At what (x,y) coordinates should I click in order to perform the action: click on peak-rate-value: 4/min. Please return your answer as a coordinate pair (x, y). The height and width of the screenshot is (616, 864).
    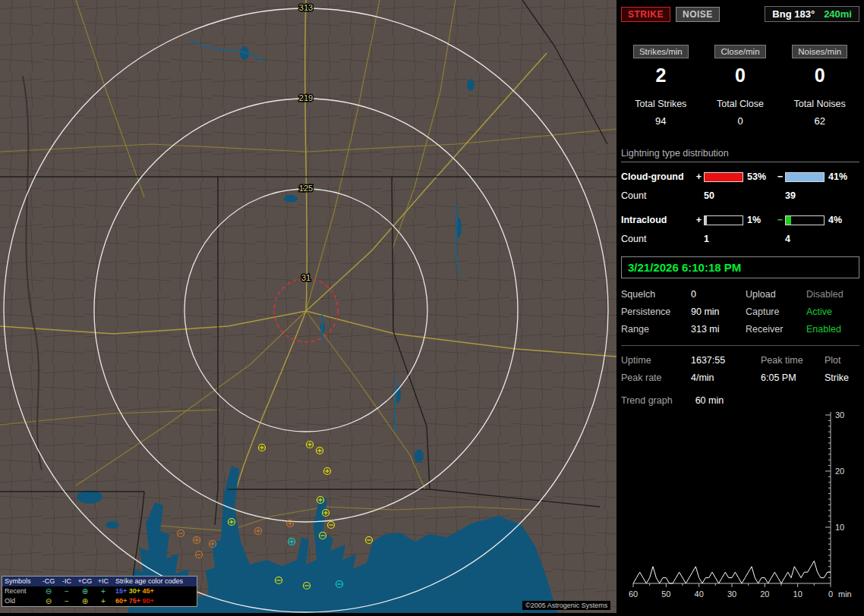
    Looking at the image, I should click on (726, 378).